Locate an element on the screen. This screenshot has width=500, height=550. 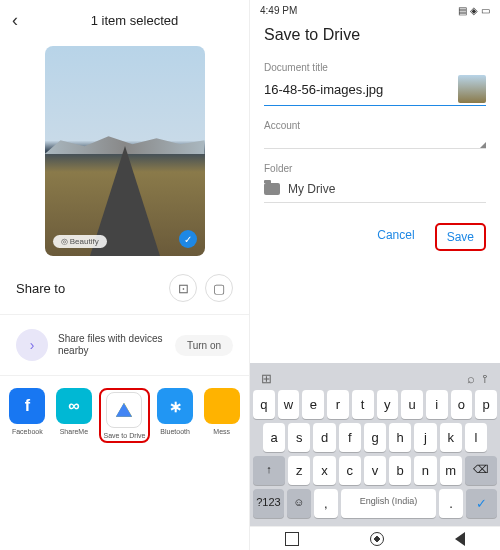
key-k: k is located at coordinates (451, 438).